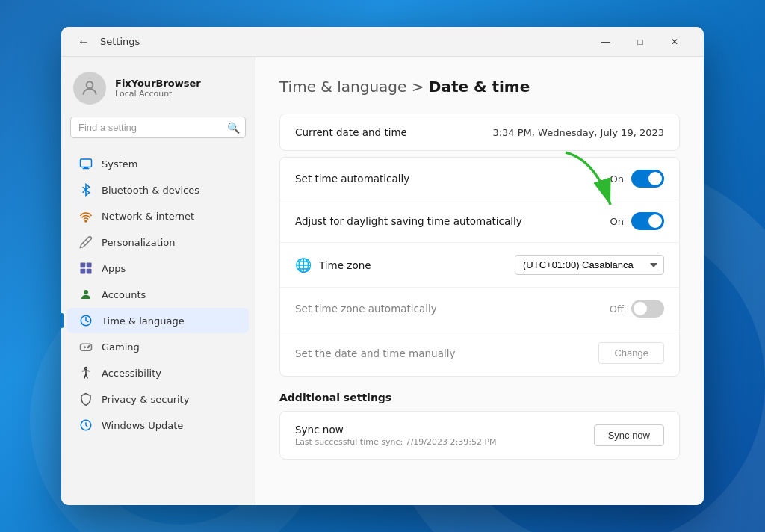 The width and height of the screenshot is (765, 532). I want to click on sidebar-item-bluetooth: Bluetooth & devices, so click(158, 190).